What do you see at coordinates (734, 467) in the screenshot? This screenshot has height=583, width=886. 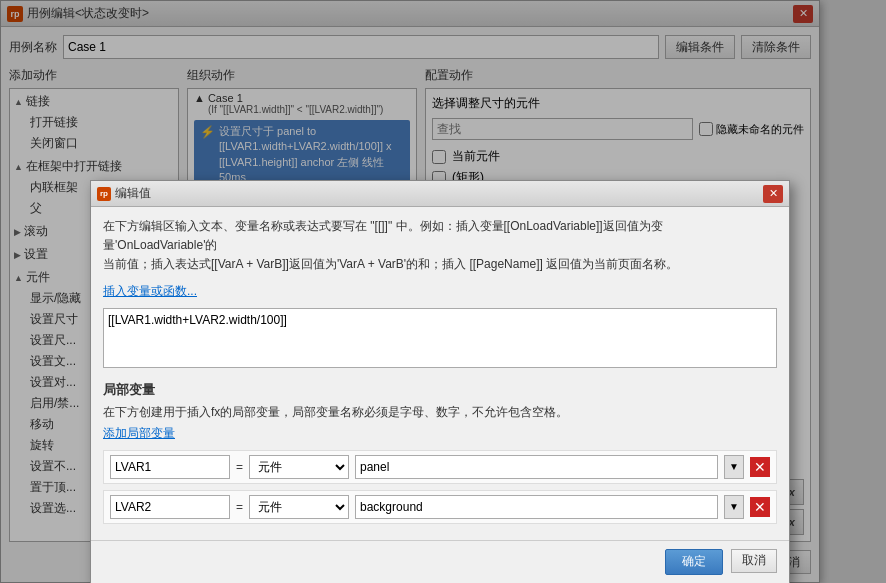 I see `var-dropdown-btn-1: ▼` at bounding box center [734, 467].